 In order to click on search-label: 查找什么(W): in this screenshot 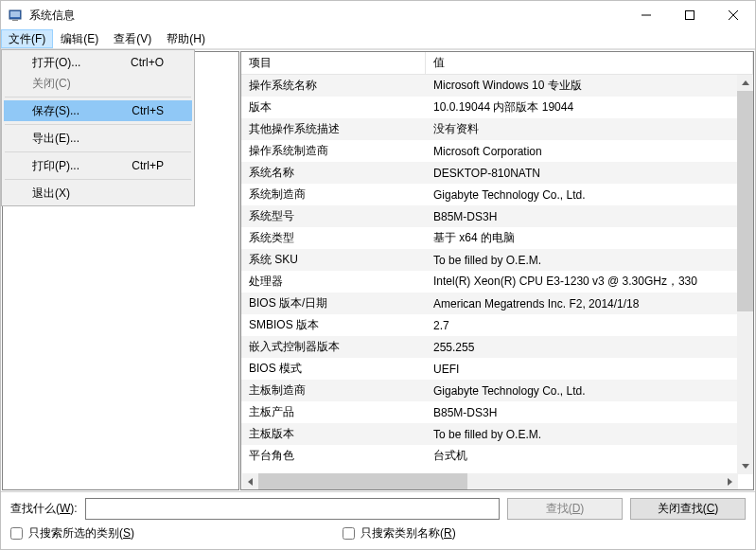, I will do `click(44, 509)`.